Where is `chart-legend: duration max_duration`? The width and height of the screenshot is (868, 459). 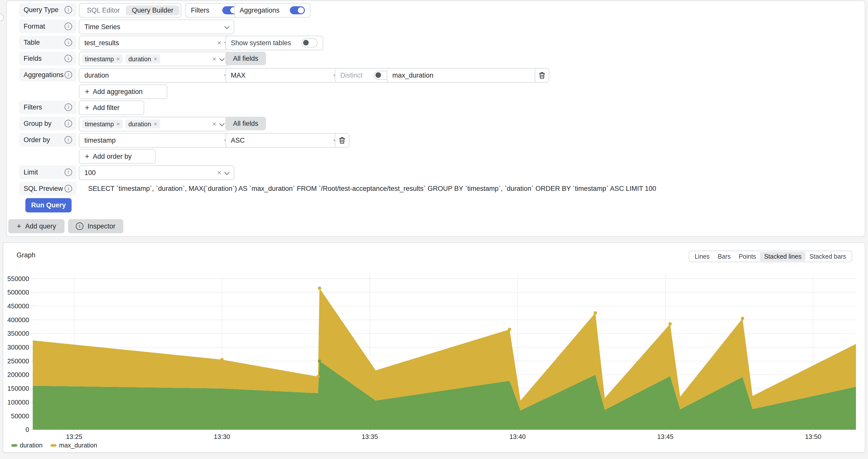
chart-legend: duration max_duration is located at coordinates (54, 445).